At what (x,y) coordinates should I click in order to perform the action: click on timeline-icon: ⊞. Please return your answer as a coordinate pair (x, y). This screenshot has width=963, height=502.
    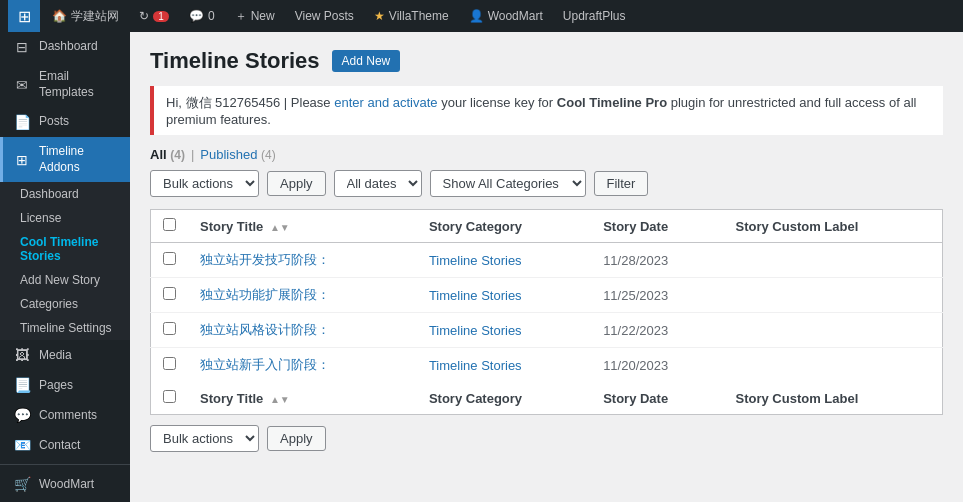
    Looking at the image, I should click on (22, 160).